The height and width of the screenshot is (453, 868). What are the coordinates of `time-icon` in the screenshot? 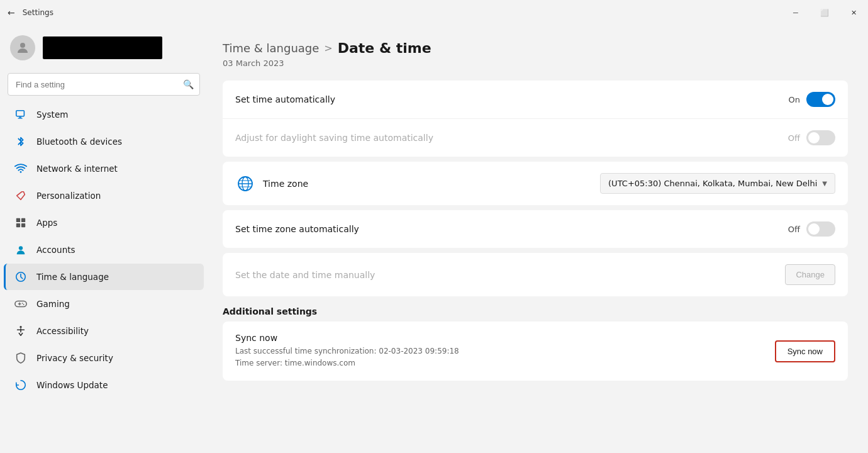 It's located at (21, 277).